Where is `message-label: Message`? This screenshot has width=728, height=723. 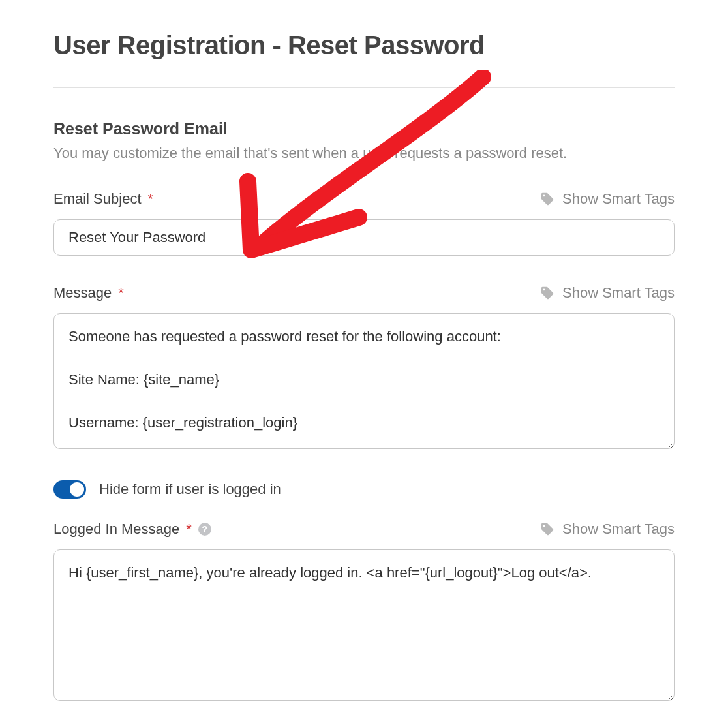 message-label: Message is located at coordinates (82, 293).